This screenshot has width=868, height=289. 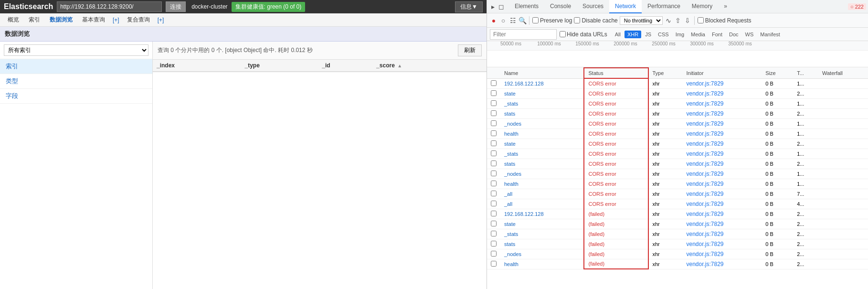 What do you see at coordinates (503, 21) in the screenshot?
I see `clear-icon: ○` at bounding box center [503, 21].